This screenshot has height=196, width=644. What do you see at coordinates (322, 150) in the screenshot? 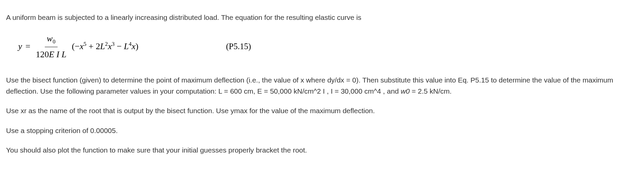
I see `plot-instruction-paragraph: You should also plot the function to mak…` at bounding box center [322, 150].